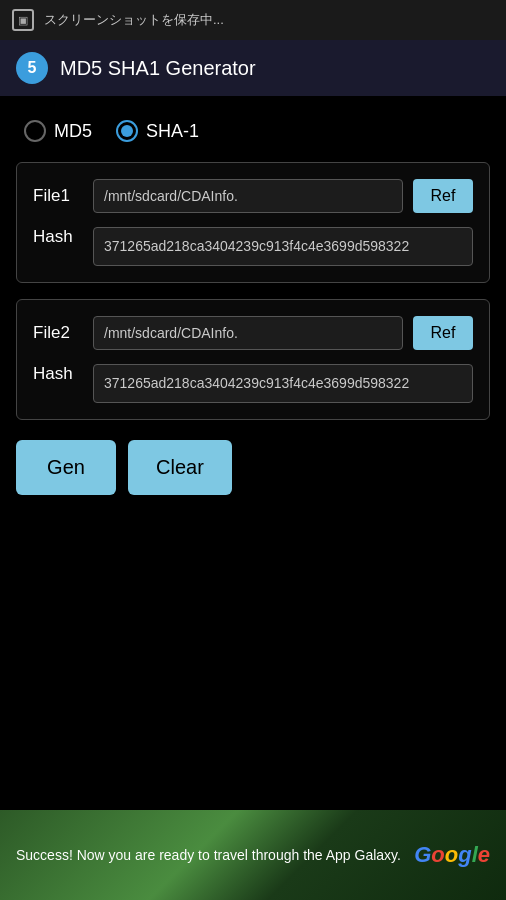 The width and height of the screenshot is (506, 900). I want to click on file2-hash-row: Hash 371265ad218ca3404239c913f4c4e3699d5…, so click(253, 384).